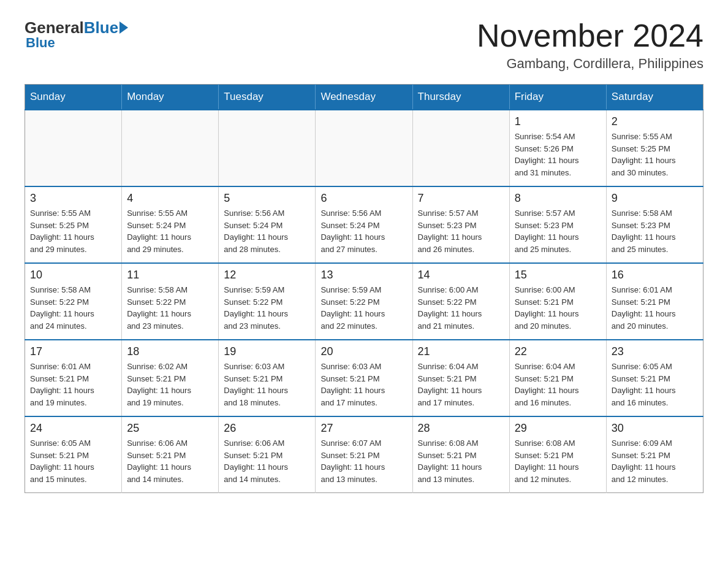  What do you see at coordinates (74, 428) in the screenshot?
I see `day-number: 24` at bounding box center [74, 428].